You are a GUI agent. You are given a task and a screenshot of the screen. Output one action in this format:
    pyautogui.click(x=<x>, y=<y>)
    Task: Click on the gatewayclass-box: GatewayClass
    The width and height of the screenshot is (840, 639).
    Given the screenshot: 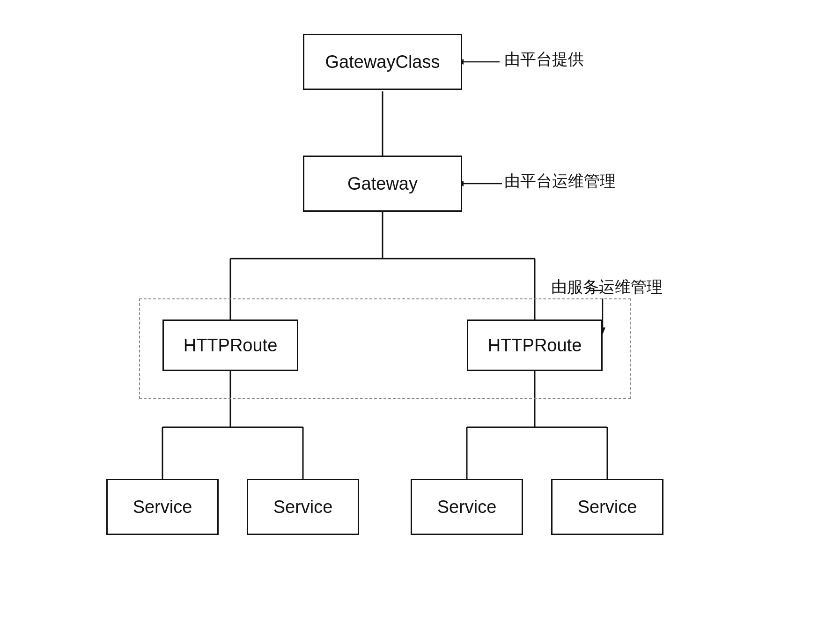 What is the action you would take?
    pyautogui.click(x=383, y=62)
    